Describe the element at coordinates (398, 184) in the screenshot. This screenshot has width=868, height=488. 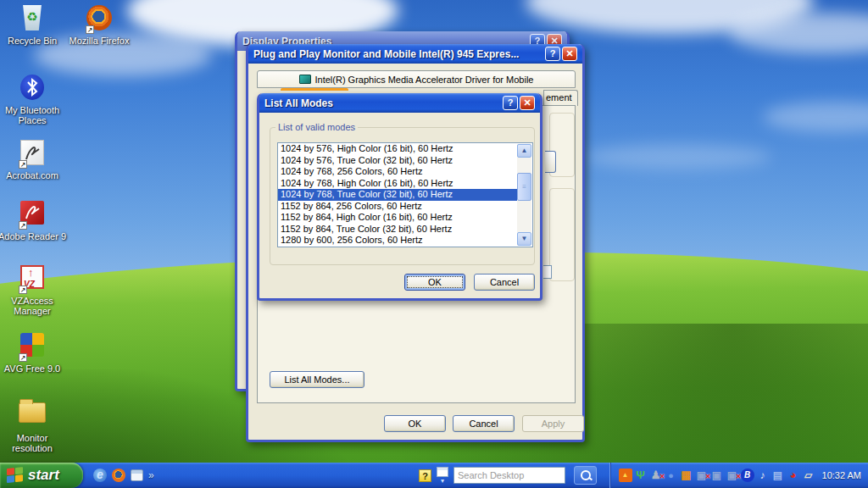
I see `mode-list-item: 1024 by 768, High Color (16 bit), 60 Her…` at that location.